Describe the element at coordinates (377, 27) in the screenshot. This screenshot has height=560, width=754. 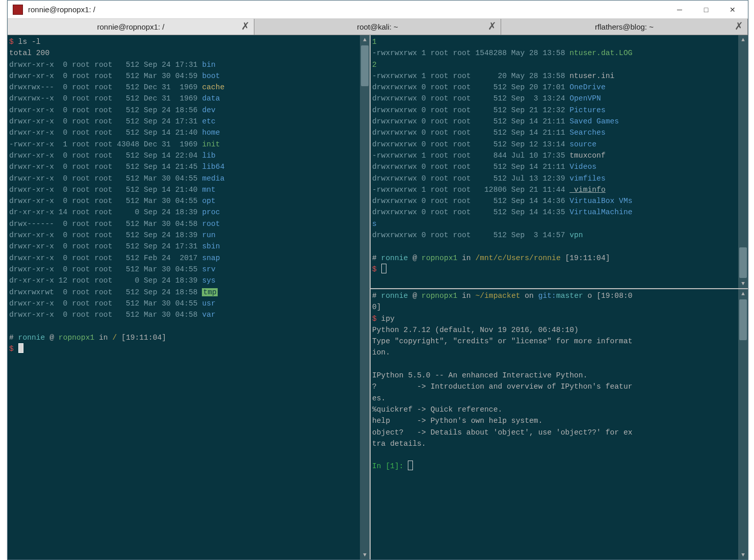
I see `tab-label: root@kali: ~` at that location.